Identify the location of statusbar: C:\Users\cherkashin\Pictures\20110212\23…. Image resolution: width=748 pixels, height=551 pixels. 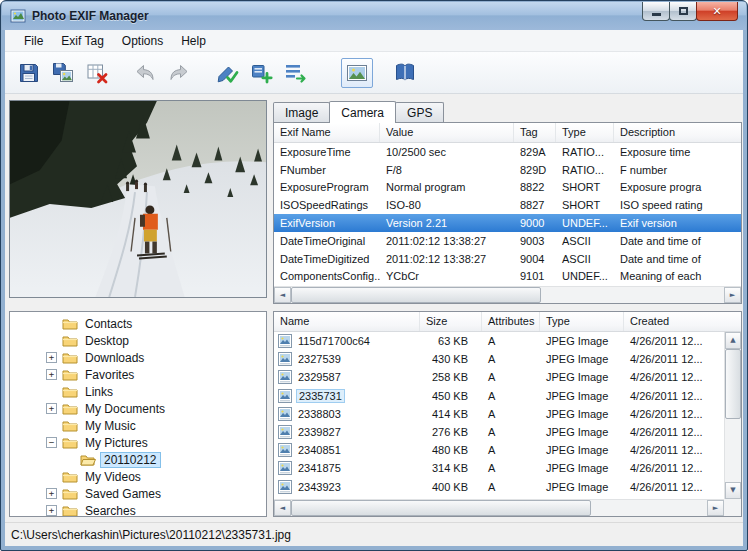
(374, 534).